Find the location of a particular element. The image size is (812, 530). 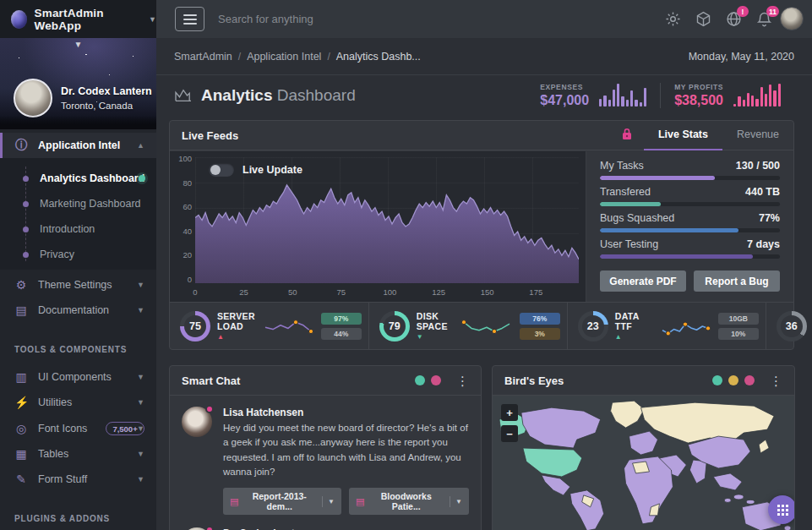

sidebar-item-form-stuff: ✎ Form Stuff ▼ is located at coordinates (78, 479).